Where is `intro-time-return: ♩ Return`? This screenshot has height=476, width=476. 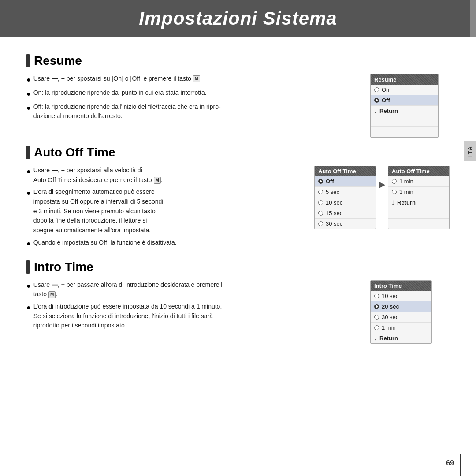
intro-time-return: ♩ Return is located at coordinates (401, 338).